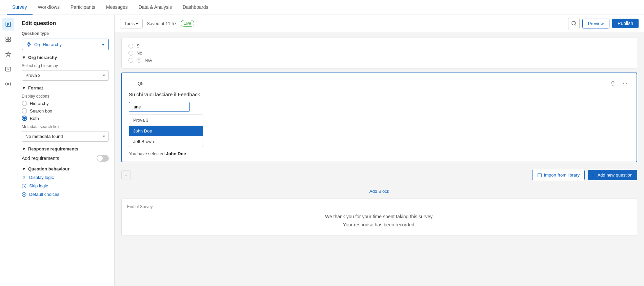  Describe the element at coordinates (65, 88) in the screenshot. I see `format-header: ▼ Format` at that location.